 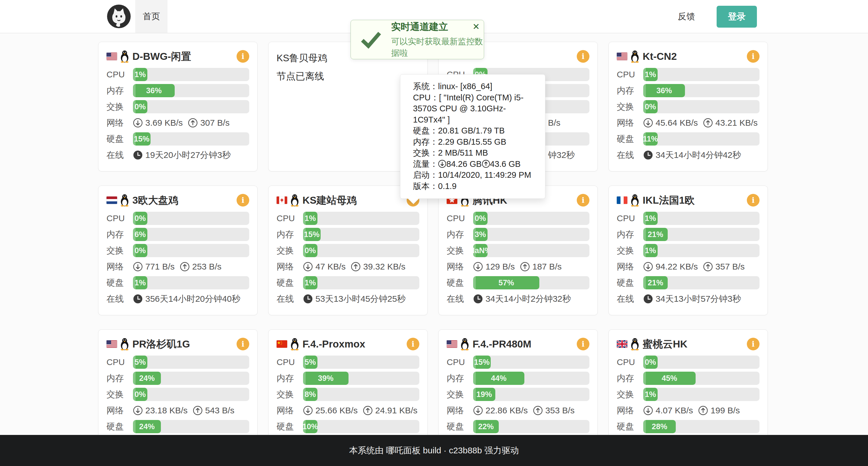 I want to click on stat-row: 网络129 B/s187 B/s, so click(x=518, y=267).